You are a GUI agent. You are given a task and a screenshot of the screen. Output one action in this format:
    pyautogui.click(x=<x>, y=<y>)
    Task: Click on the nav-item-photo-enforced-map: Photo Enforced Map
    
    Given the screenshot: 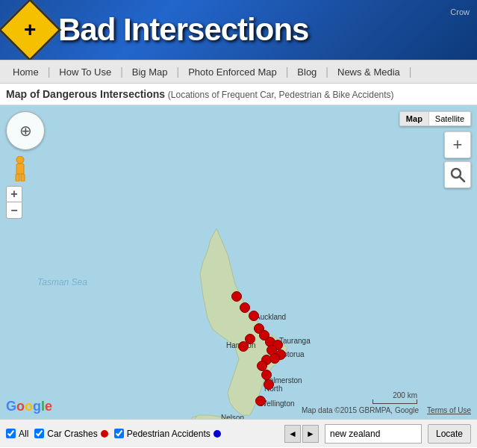 What is the action you would take?
    pyautogui.click(x=233, y=72)
    